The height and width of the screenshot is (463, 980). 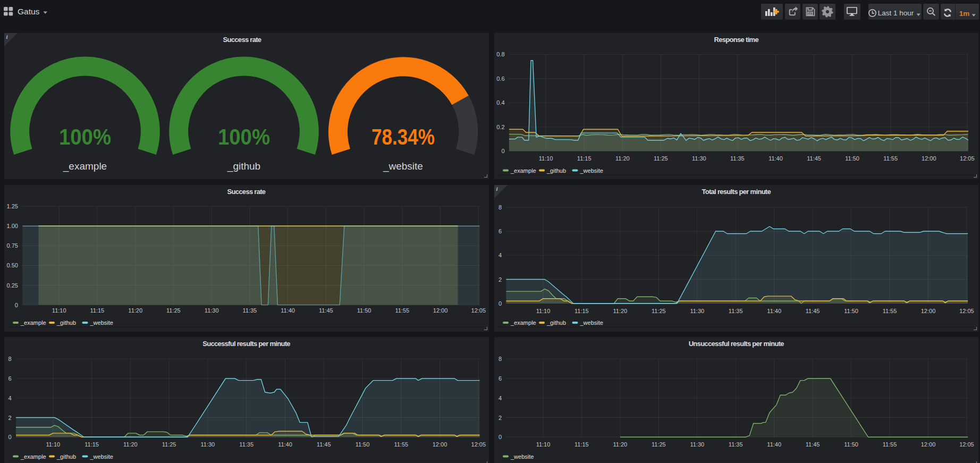 I want to click on svg-text: 0.75, so click(x=12, y=246).